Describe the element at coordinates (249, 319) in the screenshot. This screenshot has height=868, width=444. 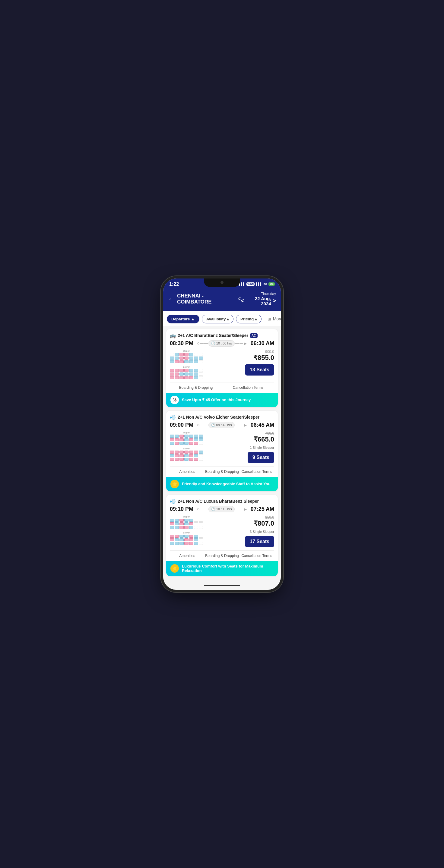
I see `pricing-filter: Pricing ▴` at that location.